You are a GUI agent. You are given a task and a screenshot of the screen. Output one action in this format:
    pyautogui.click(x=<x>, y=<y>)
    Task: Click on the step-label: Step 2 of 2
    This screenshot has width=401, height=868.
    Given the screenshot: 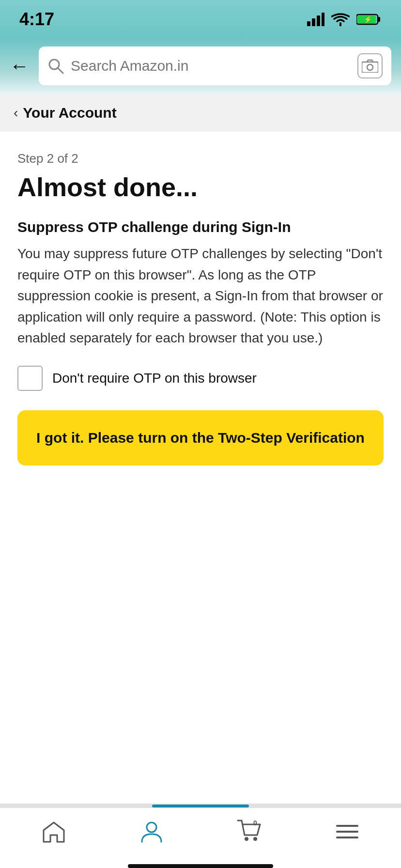 What is the action you would take?
    pyautogui.click(x=200, y=159)
    